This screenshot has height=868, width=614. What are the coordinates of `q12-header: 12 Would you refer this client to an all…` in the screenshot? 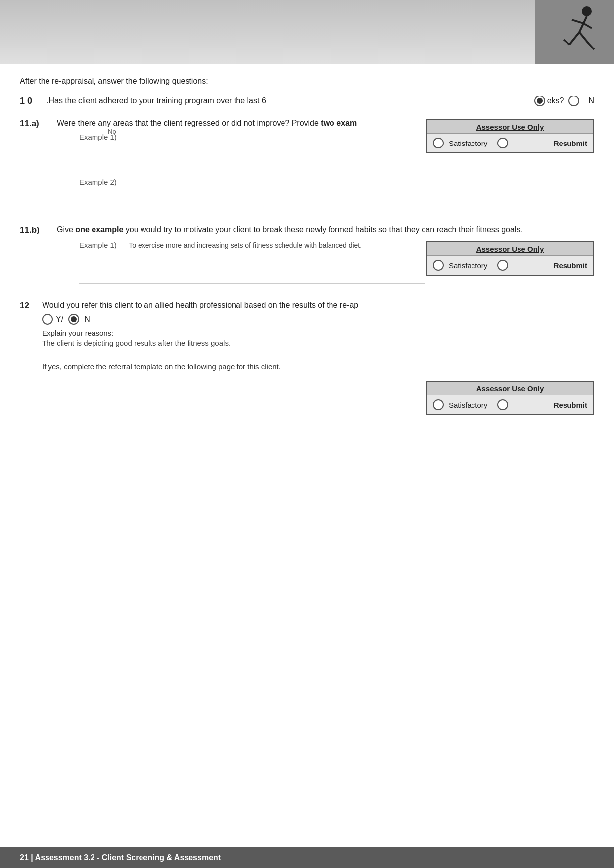 It's located at (307, 306).